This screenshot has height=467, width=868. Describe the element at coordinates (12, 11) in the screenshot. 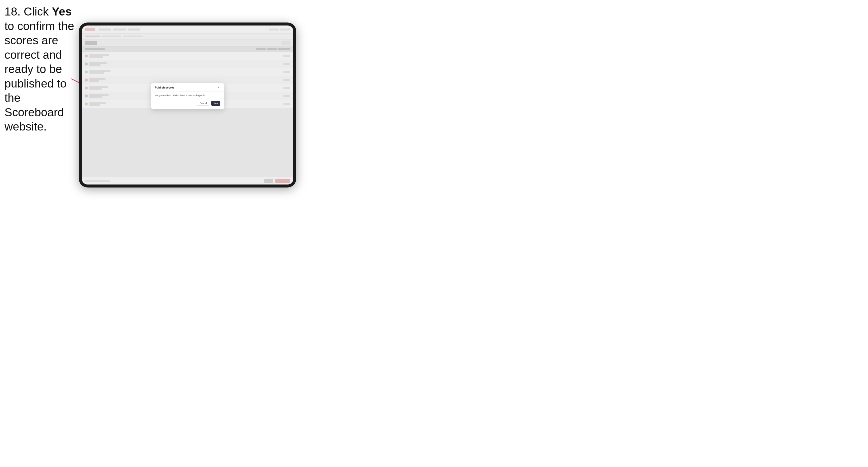

I see `step-number: 18.` at that location.